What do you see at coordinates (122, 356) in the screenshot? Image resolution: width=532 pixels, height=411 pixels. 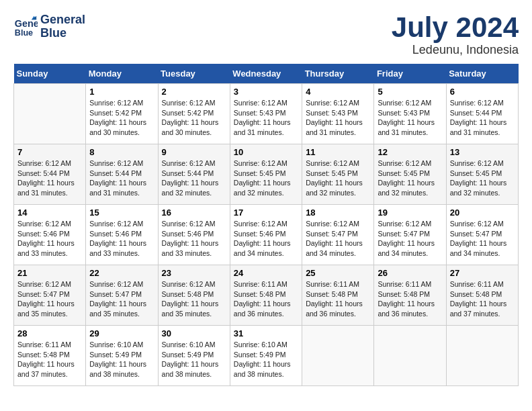 I see `calendar-cell: 29Sunrise: 6:10 AM Sunset: 5:49 PM Dayli…` at bounding box center [122, 356].